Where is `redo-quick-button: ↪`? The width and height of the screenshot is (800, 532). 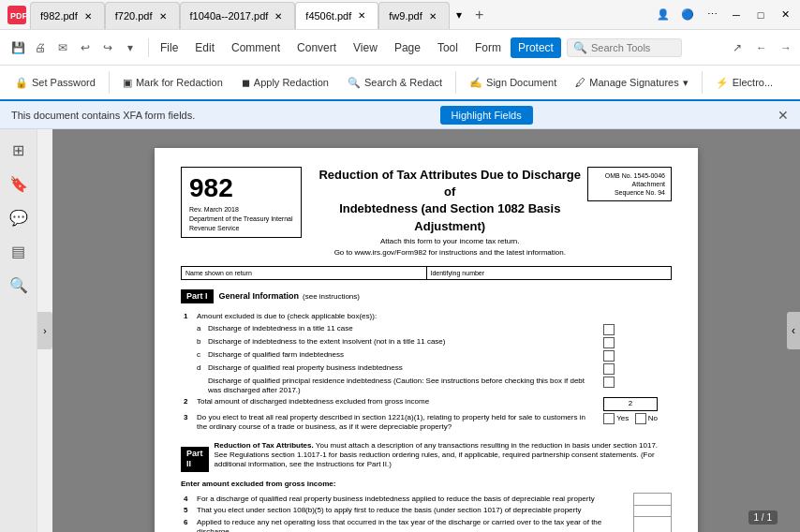
redo-quick-button: ↪ is located at coordinates (108, 48).